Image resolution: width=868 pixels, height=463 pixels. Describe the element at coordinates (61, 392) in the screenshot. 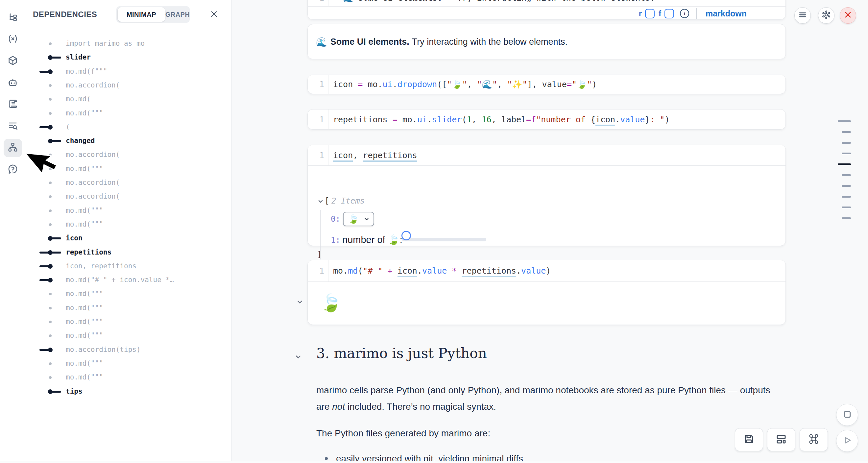

I see `minimap-item: tips` at that location.